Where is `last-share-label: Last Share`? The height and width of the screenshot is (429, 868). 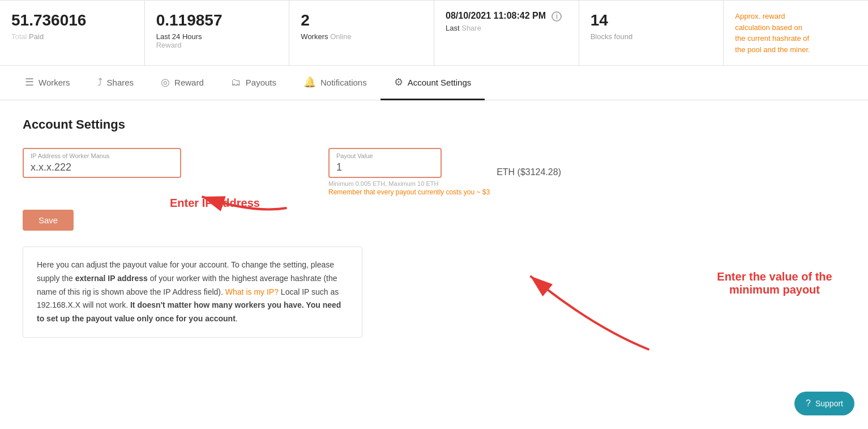
last-share-label: Last Share is located at coordinates (506, 28).